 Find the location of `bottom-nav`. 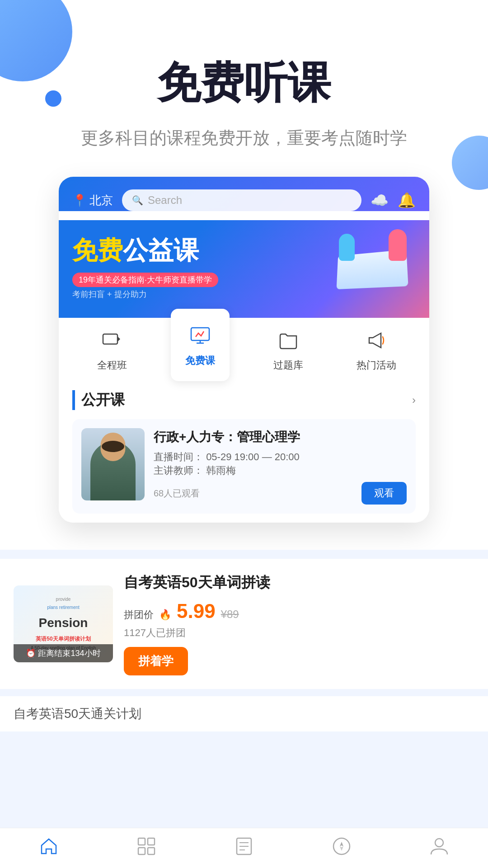

bottom-nav is located at coordinates (244, 848).